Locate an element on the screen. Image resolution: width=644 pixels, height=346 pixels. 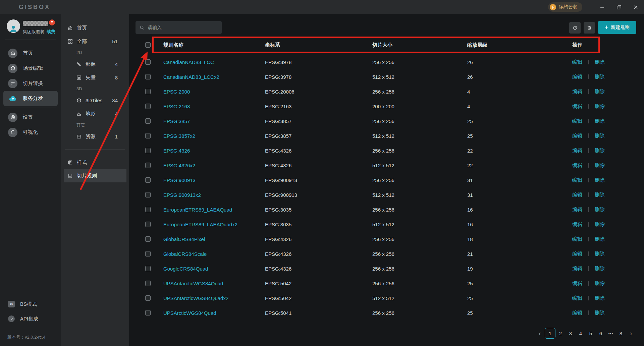
refresh-button is located at coordinates (575, 28).